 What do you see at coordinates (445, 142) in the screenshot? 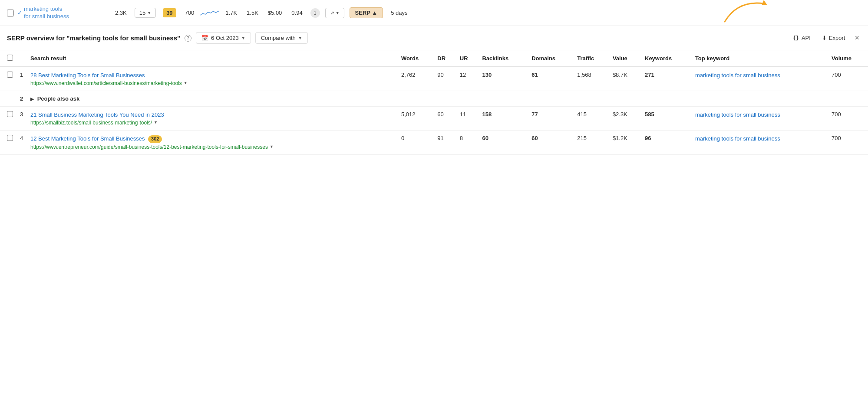
I see `dr-cell: 91` at bounding box center [445, 142].